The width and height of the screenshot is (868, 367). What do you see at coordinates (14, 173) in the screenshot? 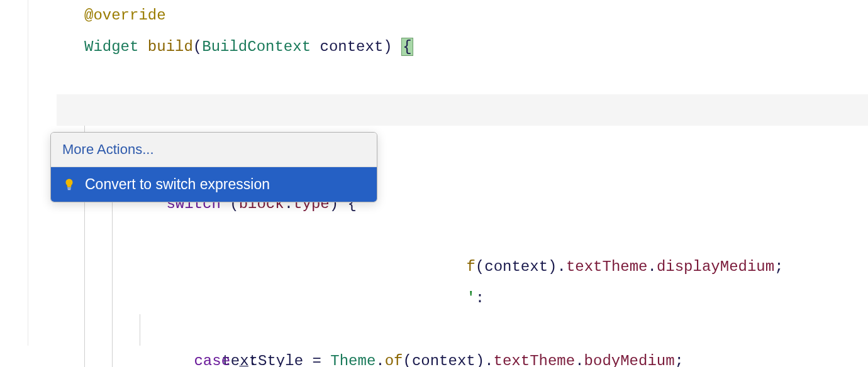
I see `gutter-area` at bounding box center [14, 173].